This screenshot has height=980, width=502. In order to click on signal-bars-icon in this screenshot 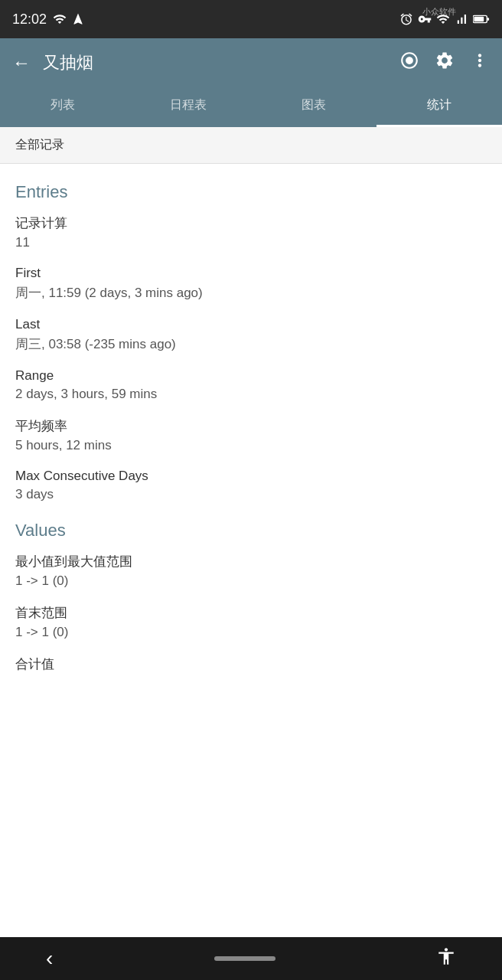, I will do `click(461, 19)`.